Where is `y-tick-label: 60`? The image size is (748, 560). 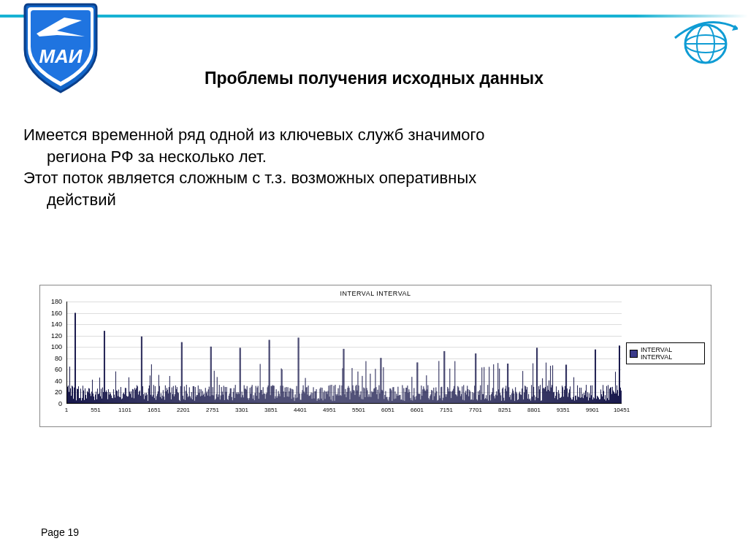 y-tick-label: 60 is located at coordinates (52, 369).